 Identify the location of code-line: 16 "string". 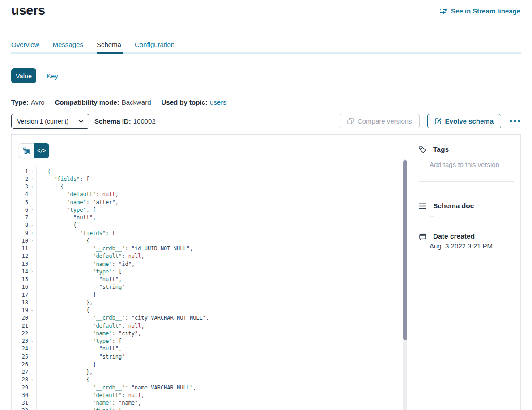
(207, 287).